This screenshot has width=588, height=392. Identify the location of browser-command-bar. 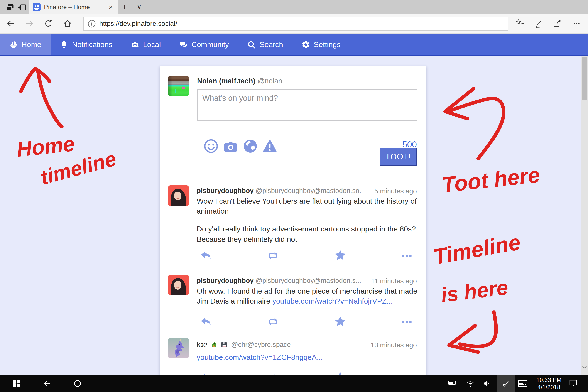
(294, 24).